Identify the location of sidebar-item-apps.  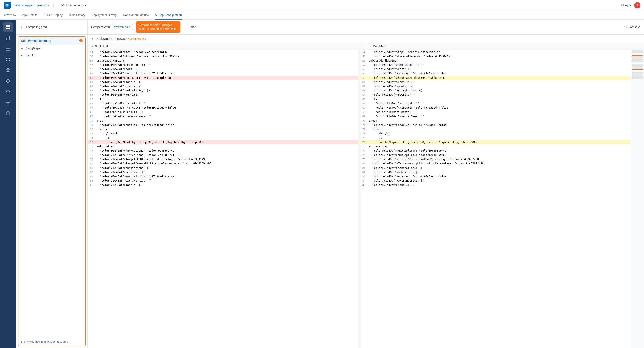
(8, 27).